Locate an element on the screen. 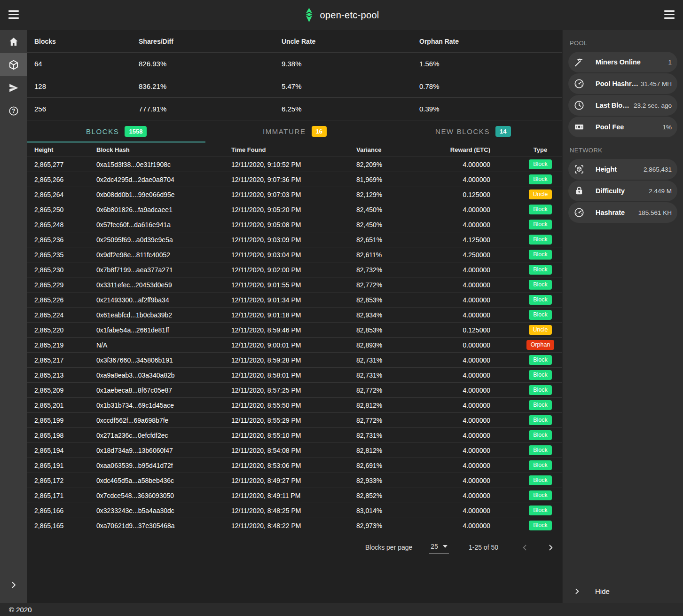 Image resolution: width=683 pixels, height=616 pixels. orphan-rate-cell: 0.78% is located at coordinates (487, 87).